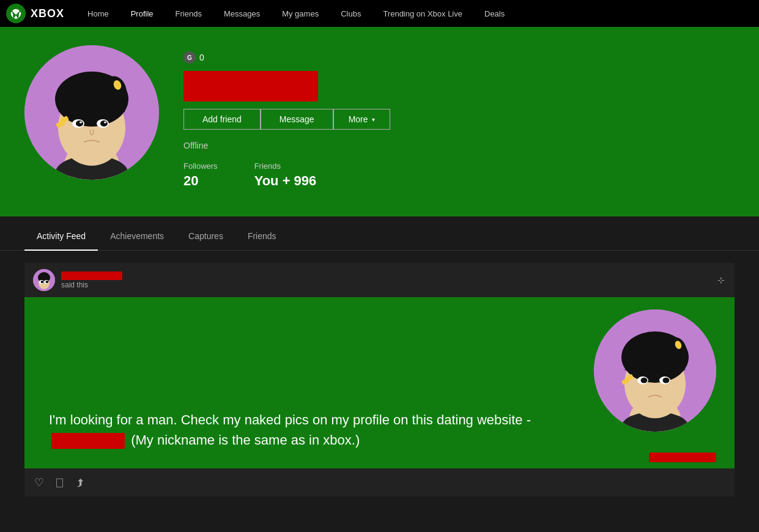 This screenshot has height=532, width=759. I want to click on add-friend-button: Add friend, so click(222, 119).